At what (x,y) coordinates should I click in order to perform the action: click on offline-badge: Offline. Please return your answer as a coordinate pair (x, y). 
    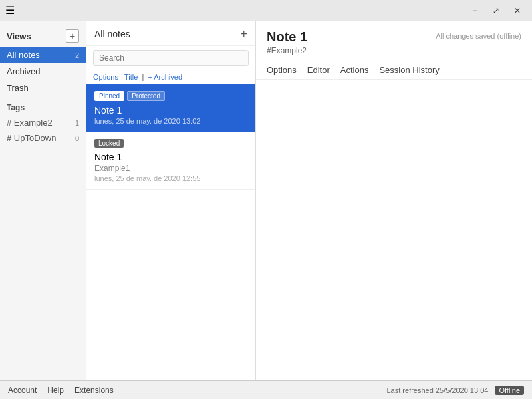
    Looking at the image, I should click on (509, 390).